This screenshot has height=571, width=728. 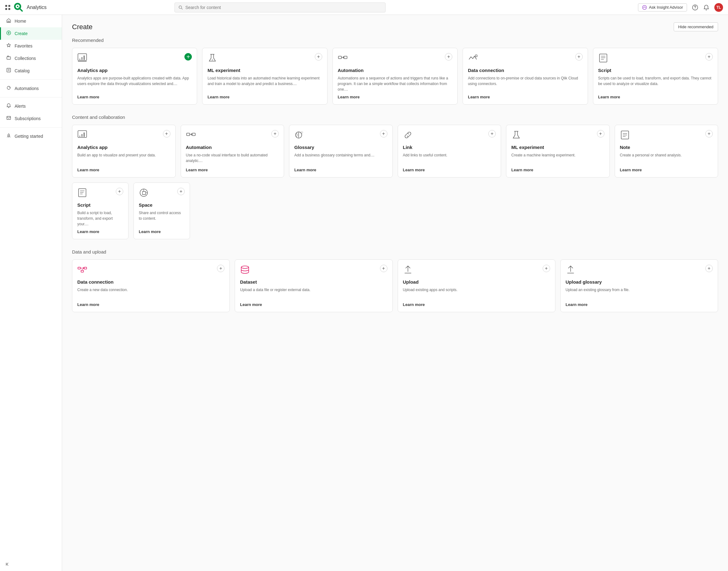 What do you see at coordinates (144, 194) in the screenshot?
I see `space-cc-icon` at bounding box center [144, 194].